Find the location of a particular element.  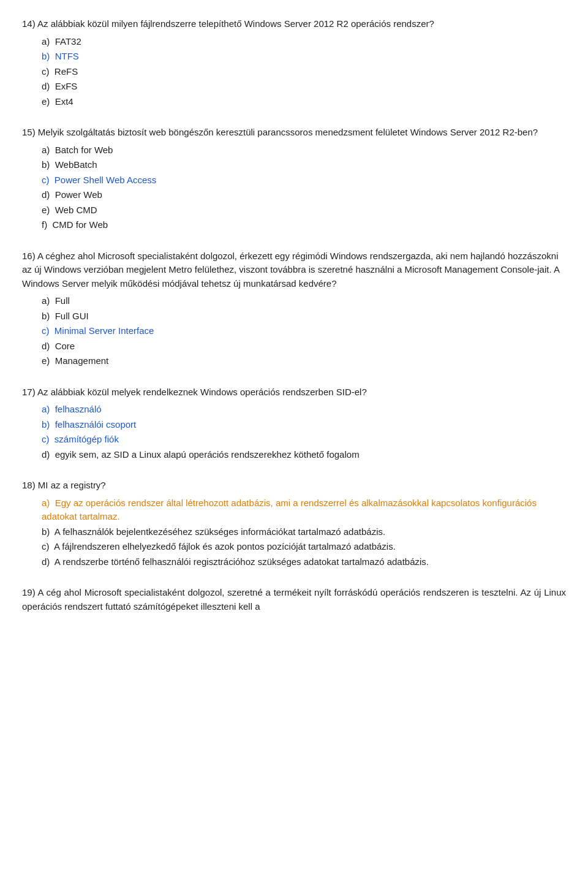

q15-label-e: e) is located at coordinates (48, 210).